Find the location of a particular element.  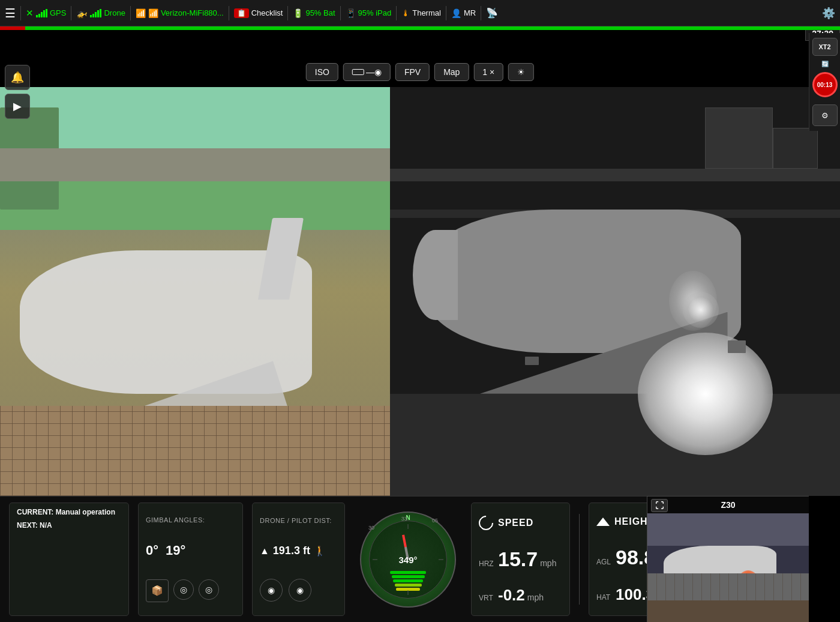

sun-icon: ☀ is located at coordinates (521, 72).